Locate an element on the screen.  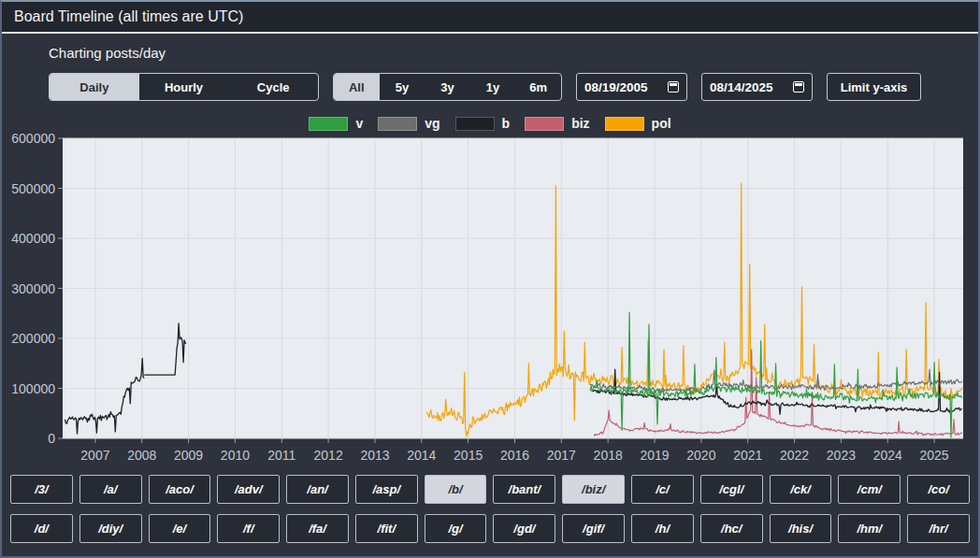
x-axis-tick-label: 2019 is located at coordinates (655, 455).